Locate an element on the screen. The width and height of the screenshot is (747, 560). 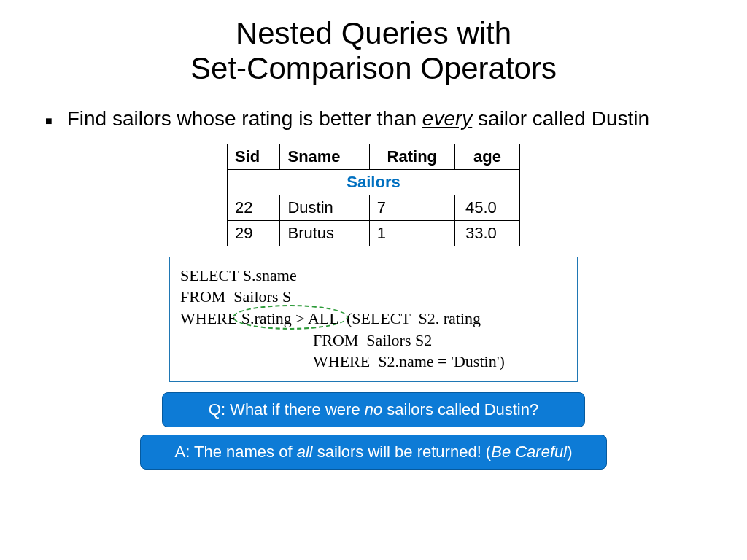
a-emph1: all is located at coordinates (305, 452).